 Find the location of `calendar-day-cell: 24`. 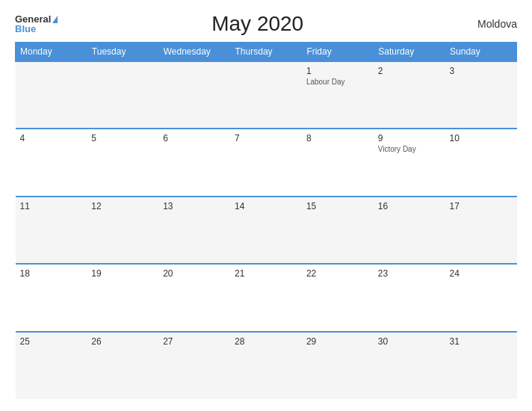

calendar-day-cell: 24 is located at coordinates (481, 297).